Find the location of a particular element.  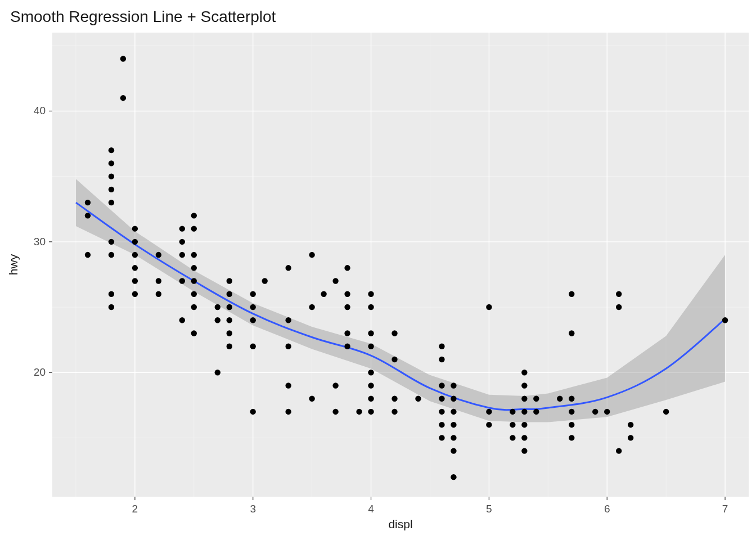

y-tick-label: 40 is located at coordinates (39, 110).